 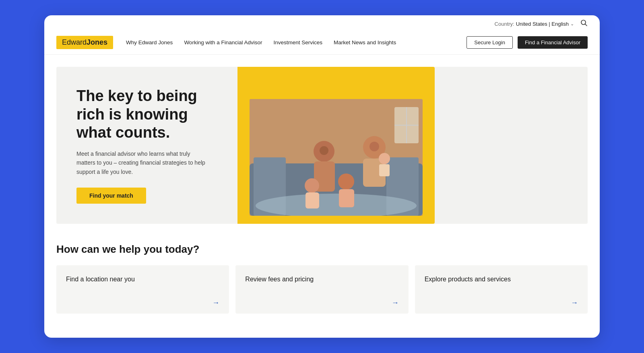 I want to click on hero-title: The key to being rich is knowing what co…, so click(x=149, y=114).